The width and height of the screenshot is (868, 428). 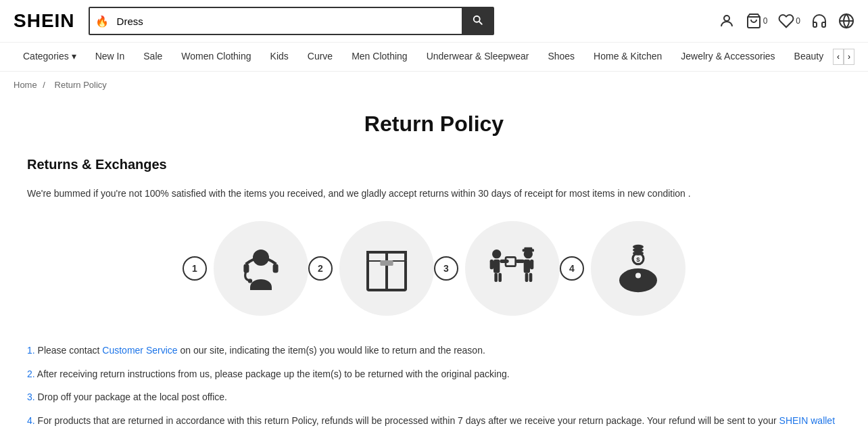 What do you see at coordinates (102, 22) in the screenshot?
I see `fire-icon: 🔥` at bounding box center [102, 22].